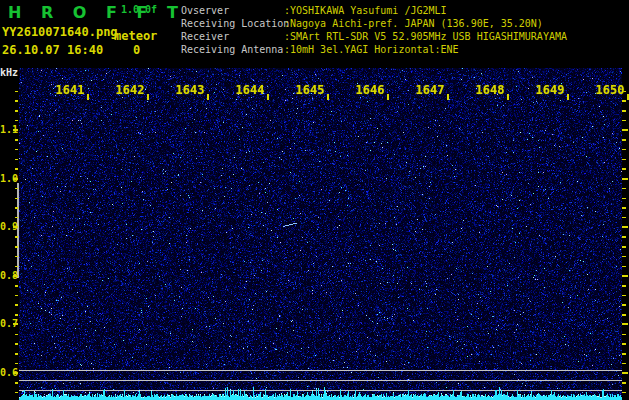 This screenshot has width=629, height=400. Describe the element at coordinates (490, 90) in the screenshot. I see `time-tick-label: 1648` at that location.